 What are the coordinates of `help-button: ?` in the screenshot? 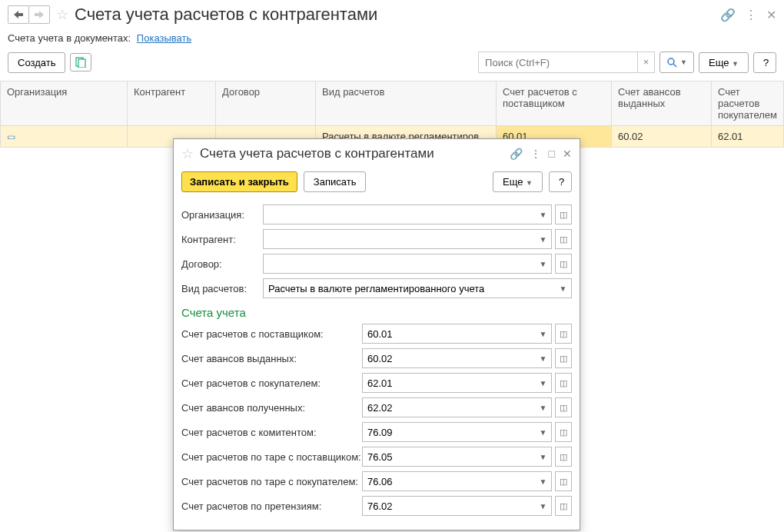 It's located at (765, 63).